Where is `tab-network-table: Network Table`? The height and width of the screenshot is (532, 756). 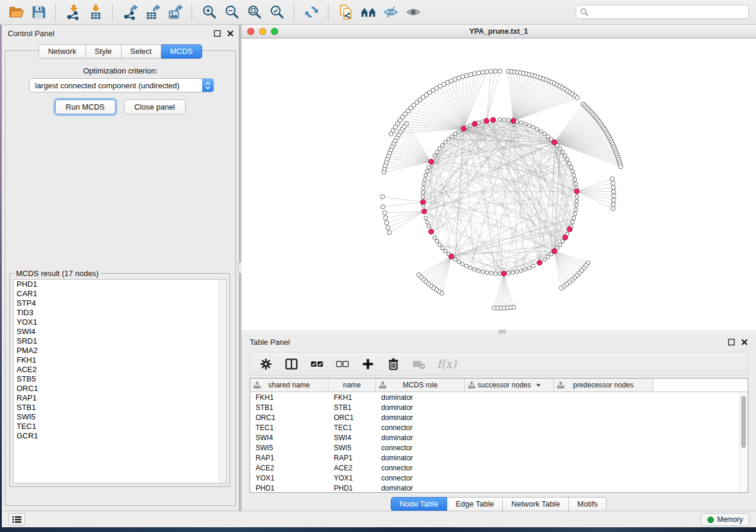 tab-network-table: Network Table is located at coordinates (536, 504).